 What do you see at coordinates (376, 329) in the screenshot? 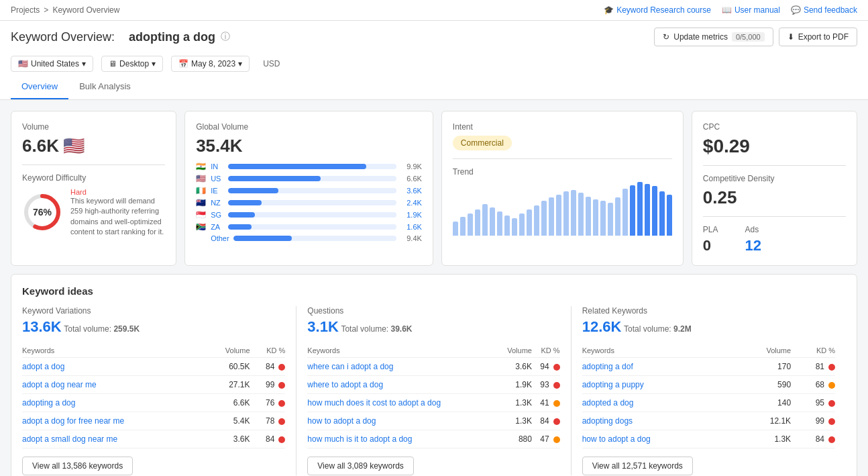
I see `col-volume: Total volume: 39.6K` at bounding box center [376, 329].